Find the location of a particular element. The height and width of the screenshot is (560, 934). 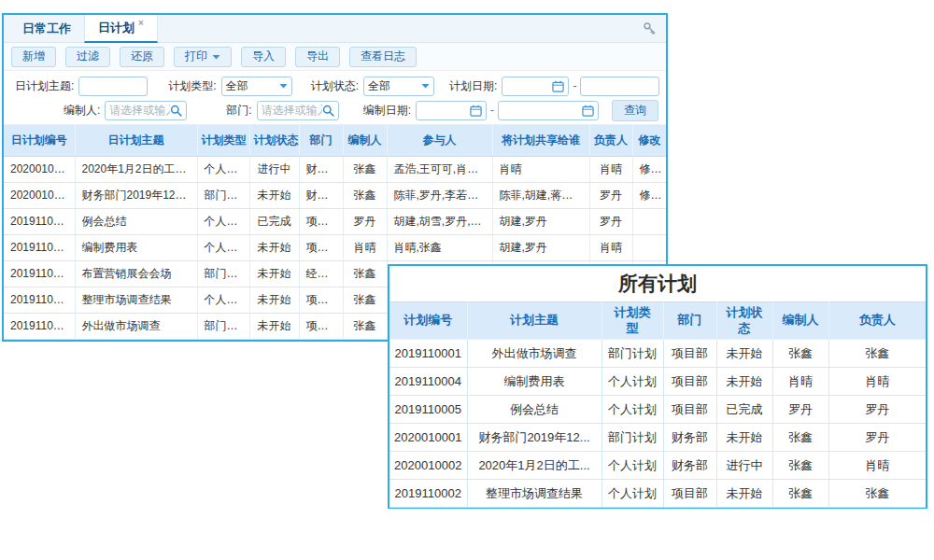

cell-subject: 布置营销展会会场 is located at coordinates (136, 273).